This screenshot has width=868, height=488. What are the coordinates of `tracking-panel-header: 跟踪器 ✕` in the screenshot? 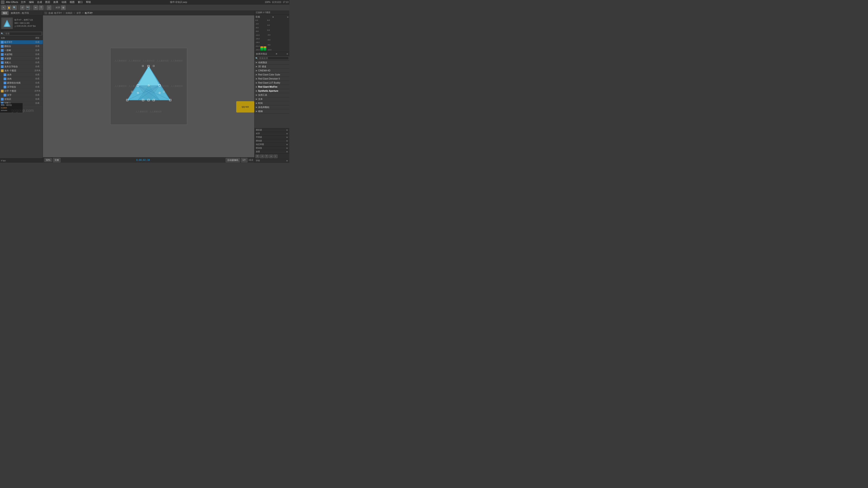 It's located at (272, 130).